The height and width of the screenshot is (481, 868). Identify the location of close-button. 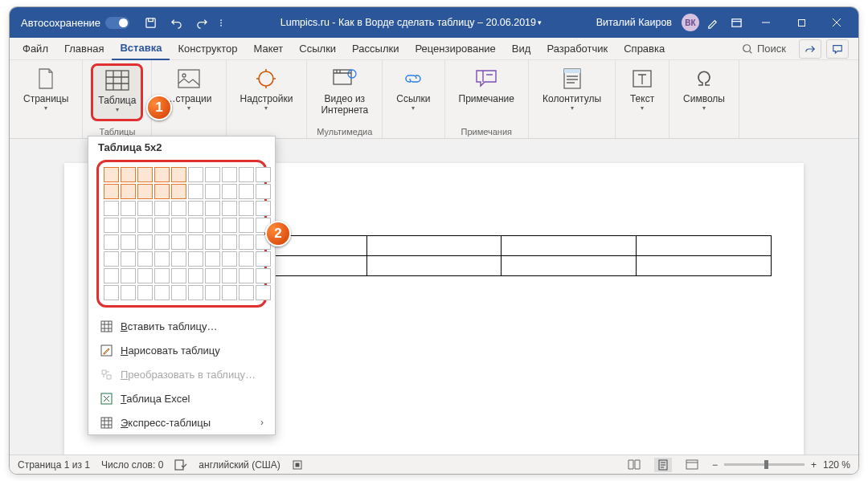
(837, 22).